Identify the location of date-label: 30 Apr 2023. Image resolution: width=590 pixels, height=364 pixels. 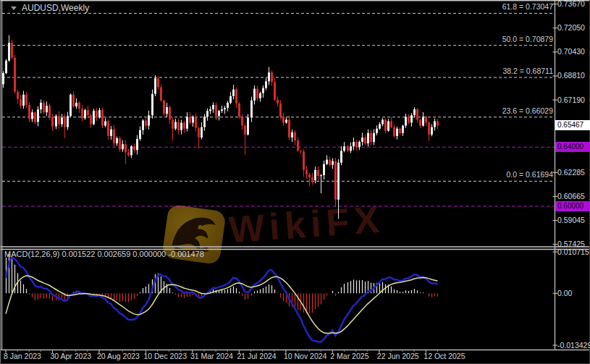
(71, 356).